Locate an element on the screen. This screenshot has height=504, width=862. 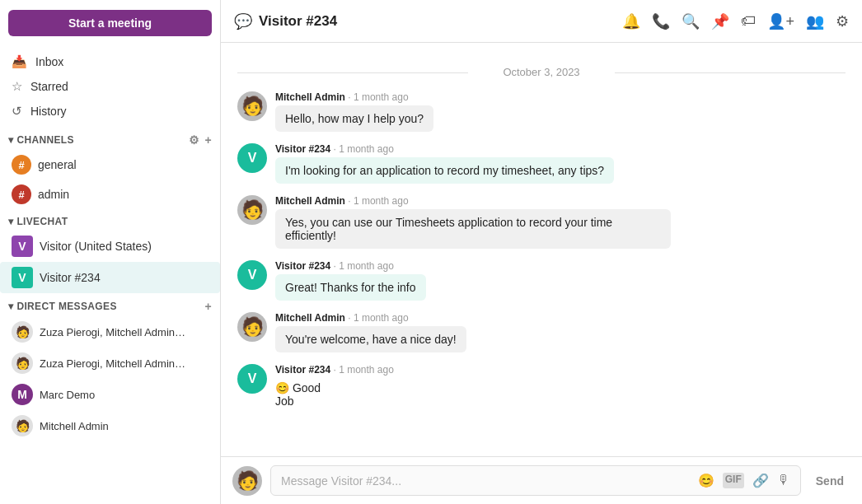
add-member-icon: 👤+ is located at coordinates (781, 21).